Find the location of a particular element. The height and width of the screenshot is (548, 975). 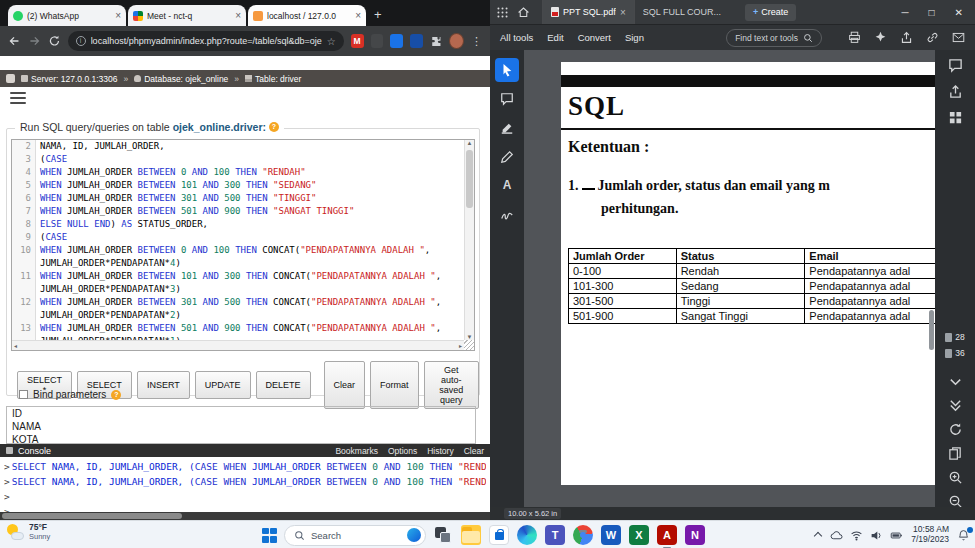

volume-icon is located at coordinates (876, 536).